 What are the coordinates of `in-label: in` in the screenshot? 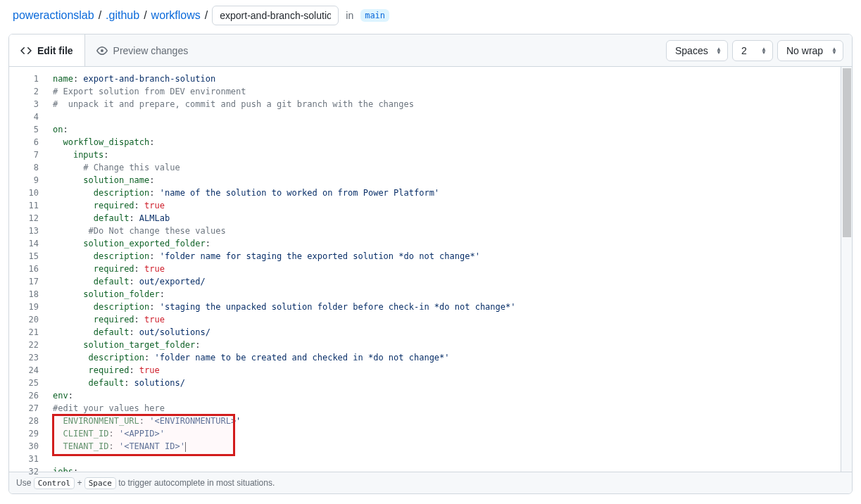 It's located at (349, 15).